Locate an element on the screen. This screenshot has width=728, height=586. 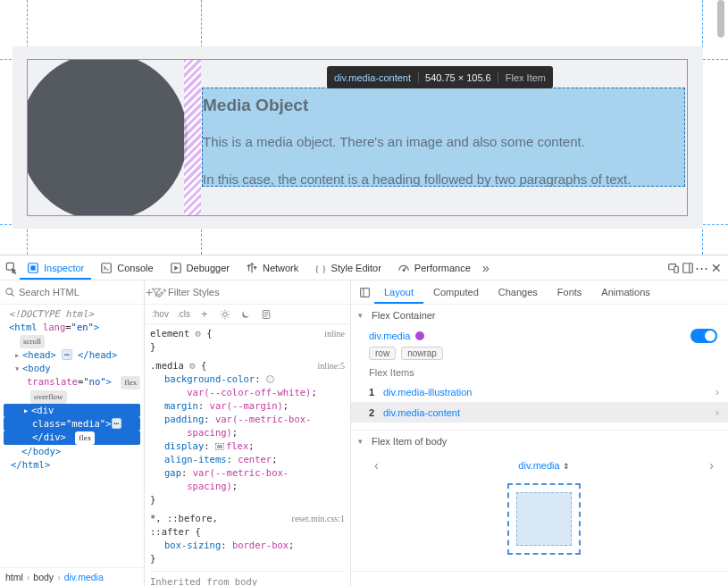
tab-performance: Performance is located at coordinates (434, 268).